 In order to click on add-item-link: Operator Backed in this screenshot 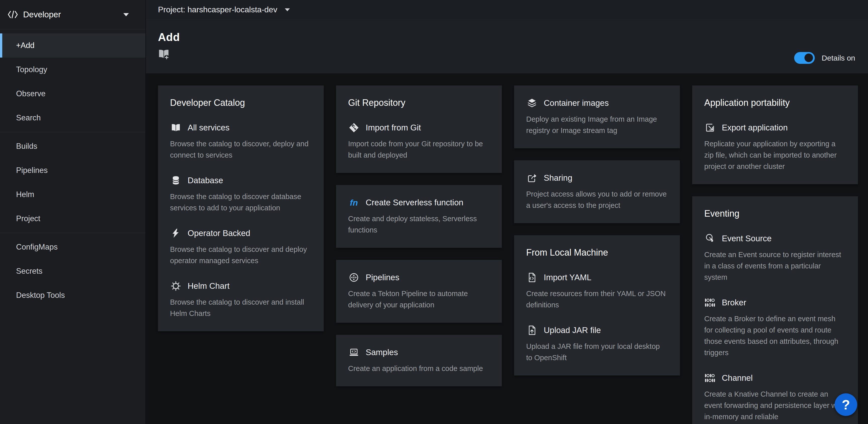, I will do `click(241, 233)`.